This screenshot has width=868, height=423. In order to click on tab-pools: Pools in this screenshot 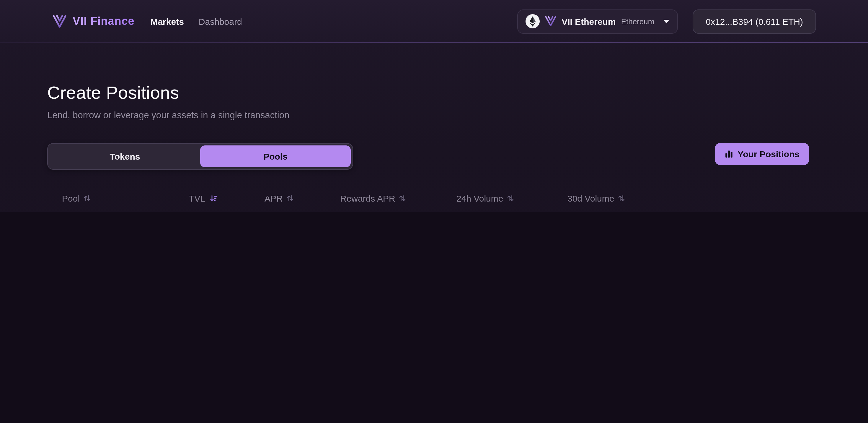, I will do `click(276, 157)`.